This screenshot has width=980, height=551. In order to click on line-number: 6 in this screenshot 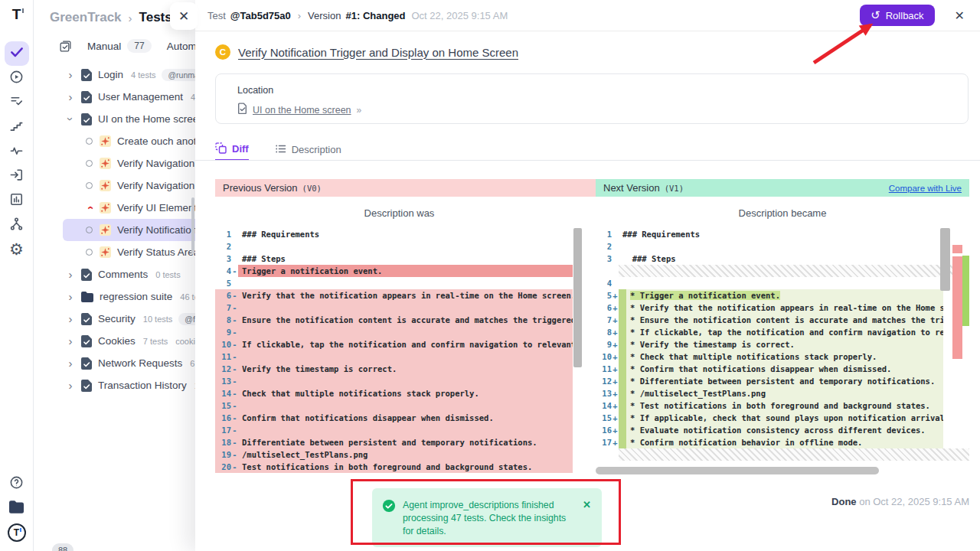, I will do `click(224, 295)`.